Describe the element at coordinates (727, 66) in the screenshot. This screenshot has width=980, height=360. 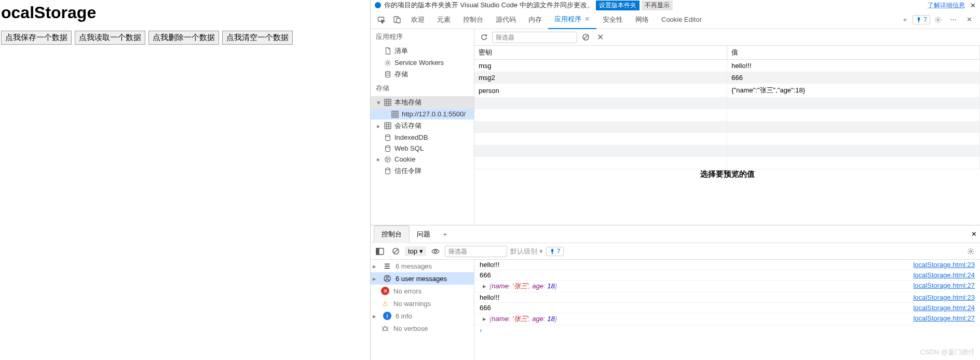
I see `table-row: msghello!!!` at that location.